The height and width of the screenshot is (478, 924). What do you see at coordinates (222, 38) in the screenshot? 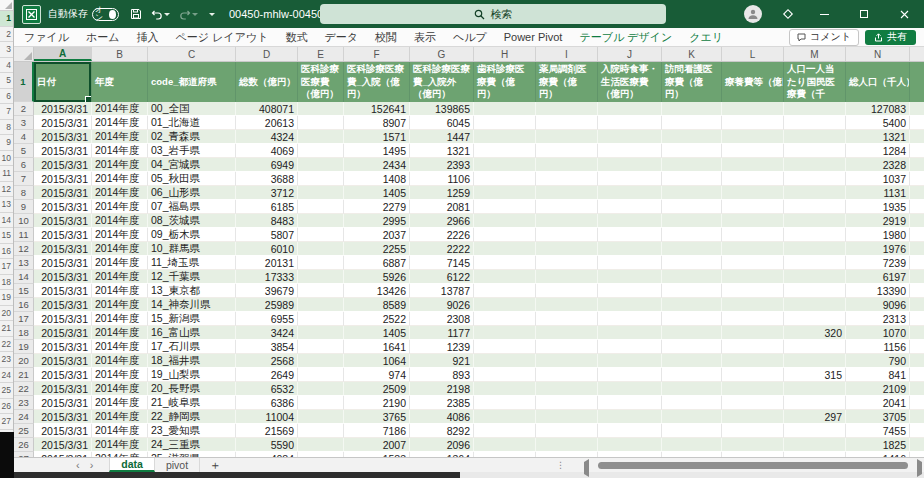
I see `ribbon-tab-ページ レイアウト: ページ レイアウト` at bounding box center [222, 38].